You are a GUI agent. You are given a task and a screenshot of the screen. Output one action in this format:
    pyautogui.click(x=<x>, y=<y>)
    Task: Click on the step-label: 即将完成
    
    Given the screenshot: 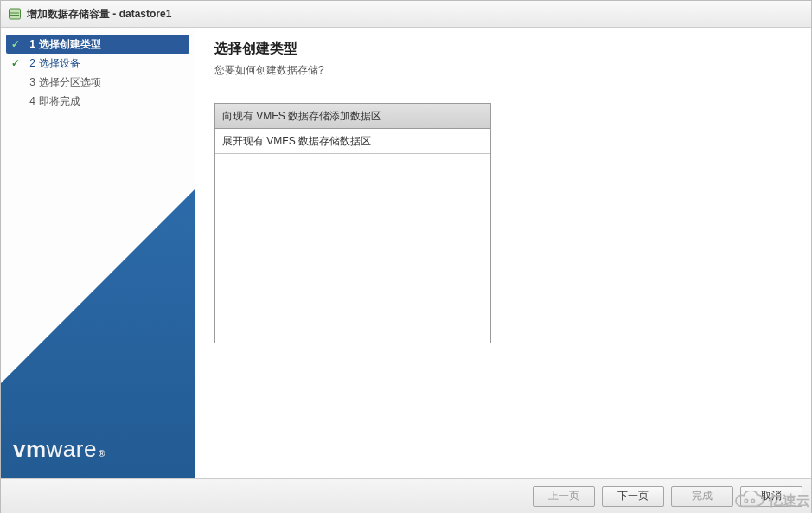 What is the action you would take?
    pyautogui.click(x=60, y=102)
    